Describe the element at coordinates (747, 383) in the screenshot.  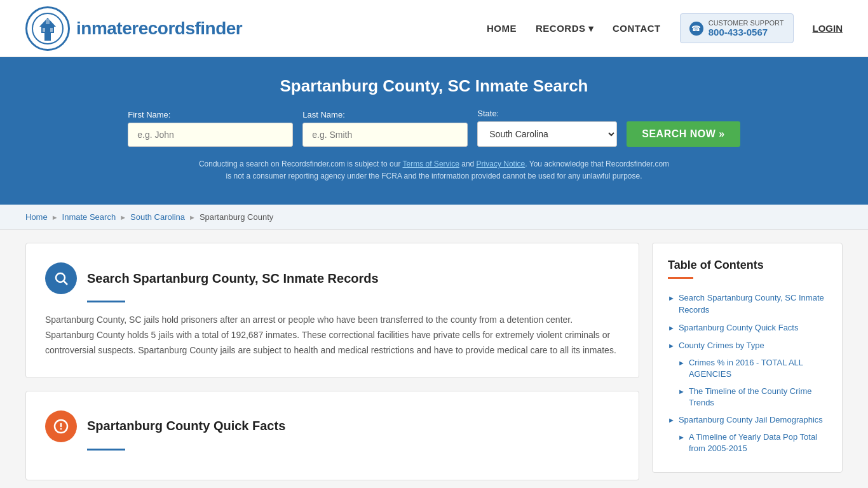
I see `toc-sub-list: ► Crimes % in 2016 - TOTAL ALL AGENCIES …` at that location.